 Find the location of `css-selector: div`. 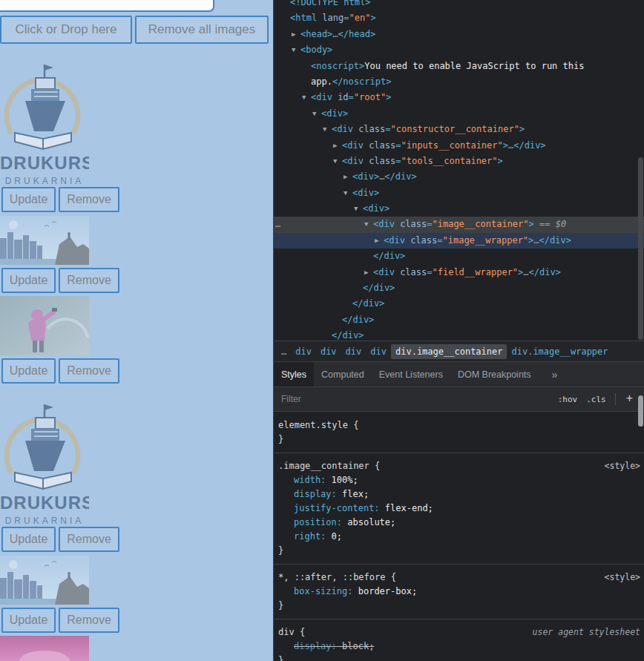

css-selector: div is located at coordinates (286, 632).